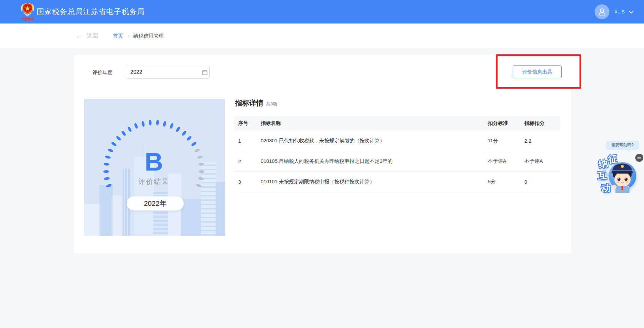 Image resolution: width=644 pixels, height=328 pixels. Describe the element at coordinates (155, 203) in the screenshot. I see `year-pill: 2022年` at that location.